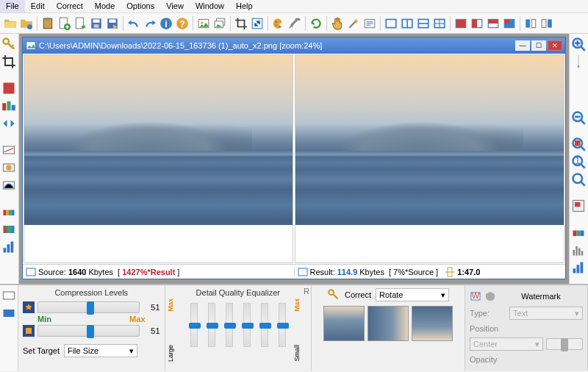 This screenshot has width=588, height=372. What do you see at coordinates (578, 44) in the screenshot?
I see `zoom-in-icon` at bounding box center [578, 44].